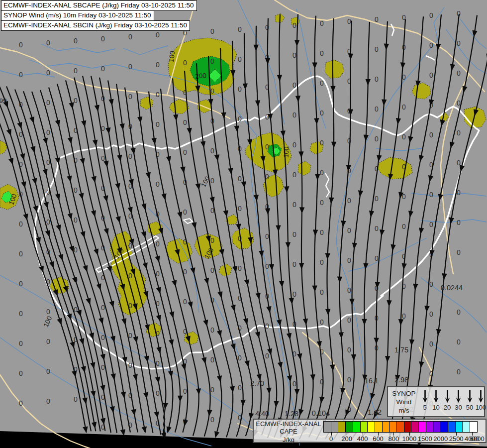 This screenshot has width=487, height=448. Describe the element at coordinates (99, 6) in the screenshot. I see `title-sbcape: ECMWF-INDEX-ANAL SBCAPE (J/kg) Friday 03…` at that location.